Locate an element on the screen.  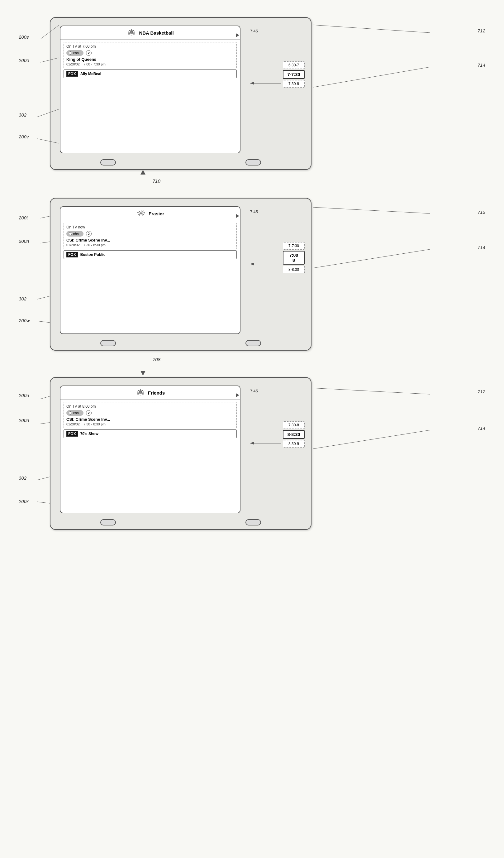
screen-middle: Frasier On TV now cbs 2 CSI: Crime Scene… is located at coordinates (150, 270).